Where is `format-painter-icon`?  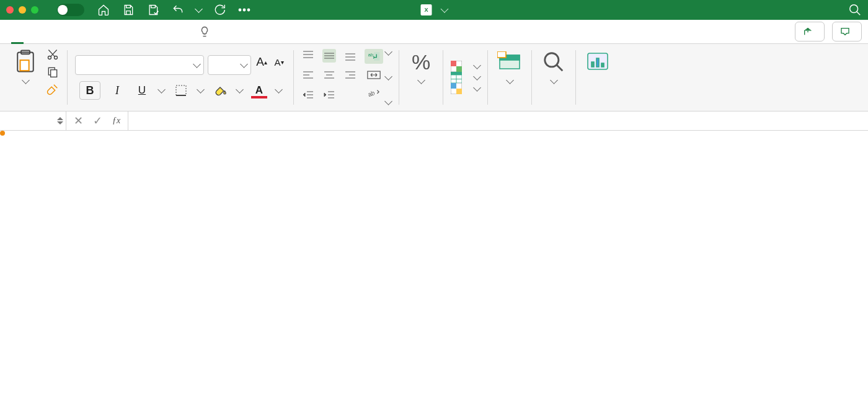
format-painter-icon is located at coordinates (53, 89).